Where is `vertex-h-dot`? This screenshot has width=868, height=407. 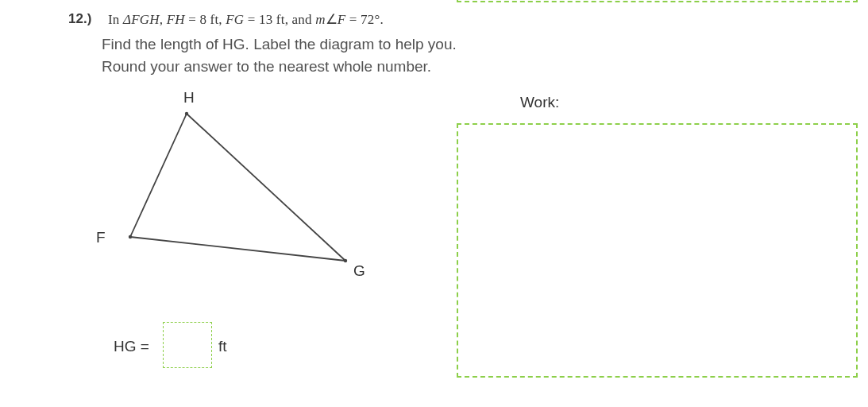
vertex-h-dot is located at coordinates (187, 114).